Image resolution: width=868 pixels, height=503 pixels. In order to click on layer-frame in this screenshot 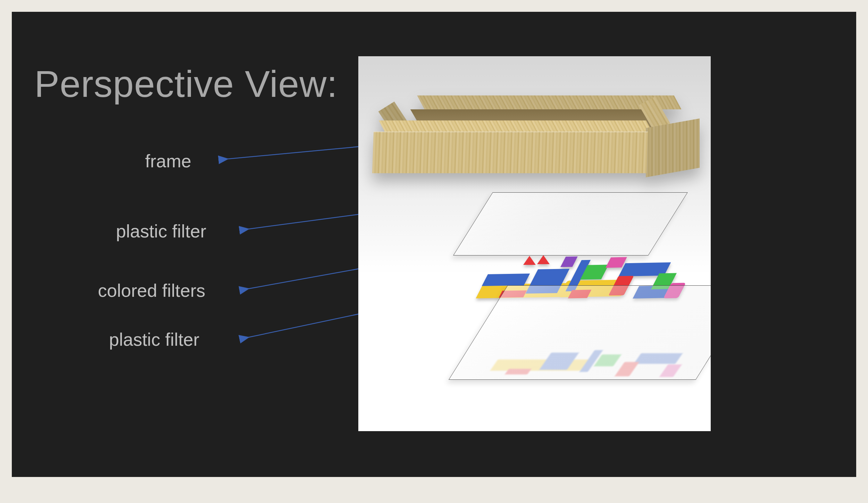, I will do `click(537, 131)`.